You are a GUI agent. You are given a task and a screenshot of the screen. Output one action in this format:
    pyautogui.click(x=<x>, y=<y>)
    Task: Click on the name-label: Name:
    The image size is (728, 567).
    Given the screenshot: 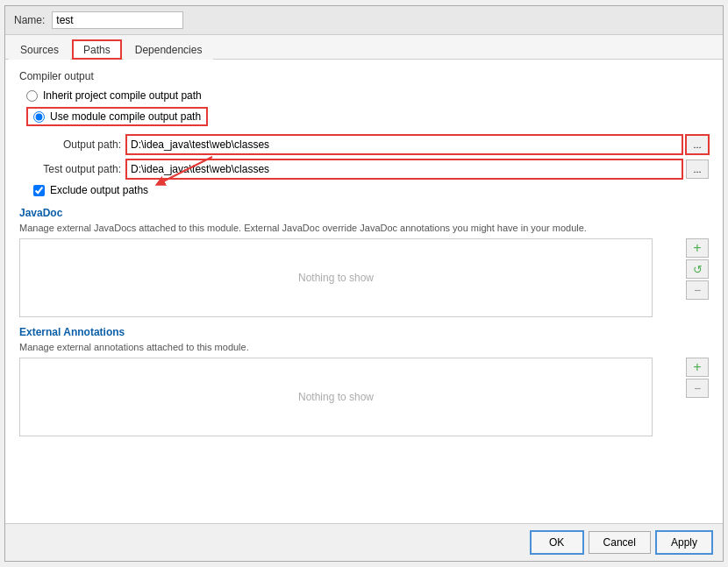 What is the action you would take?
    pyautogui.click(x=30, y=20)
    